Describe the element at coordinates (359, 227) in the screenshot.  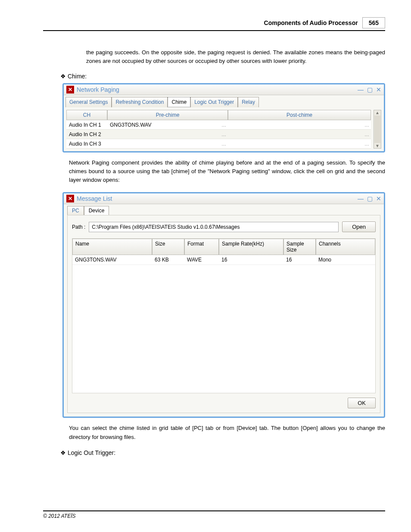
I see `open-button: Open` at that location.